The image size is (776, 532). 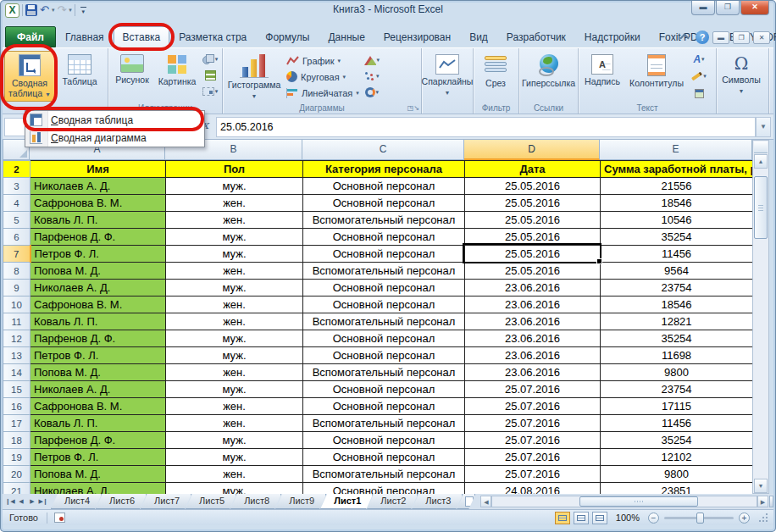 What do you see at coordinates (17, 441) in the screenshot?
I see `row-header-18: 18` at bounding box center [17, 441].